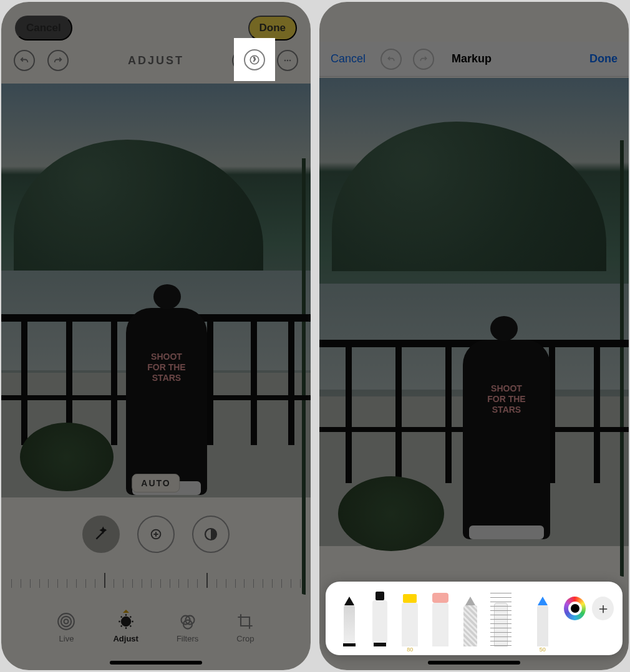 This screenshot has width=630, height=672. I want to click on tab-filters-label: Filters, so click(187, 638).